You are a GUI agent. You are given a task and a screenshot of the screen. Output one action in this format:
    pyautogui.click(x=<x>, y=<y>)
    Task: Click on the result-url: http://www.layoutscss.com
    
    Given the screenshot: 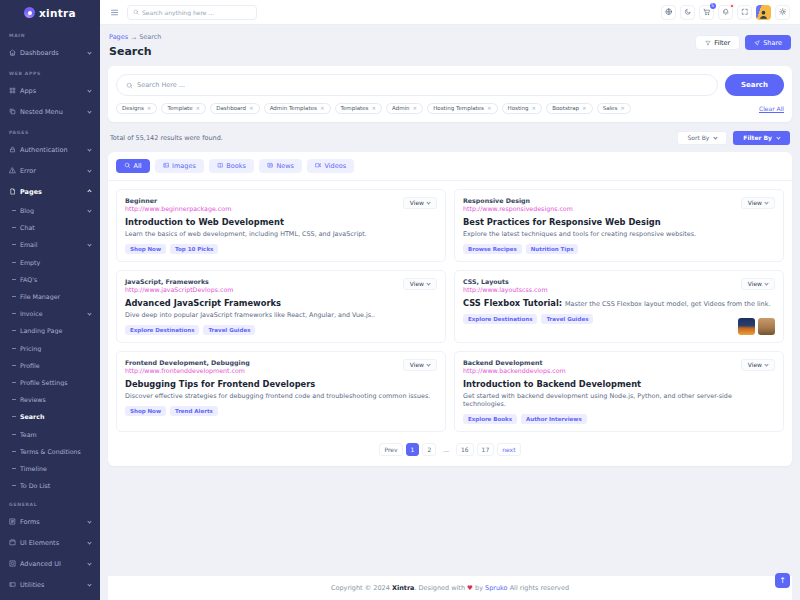 What is the action you would take?
    pyautogui.click(x=619, y=290)
    